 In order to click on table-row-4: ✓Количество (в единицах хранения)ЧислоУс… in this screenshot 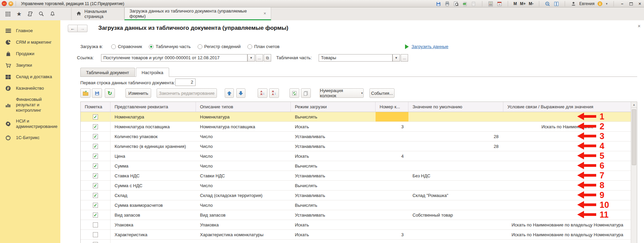, I will do `click(356, 146)`.